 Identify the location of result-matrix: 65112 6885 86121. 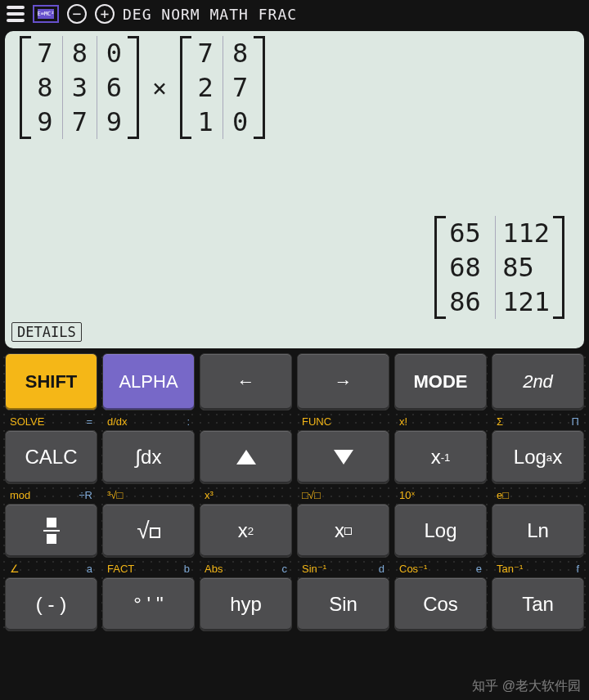
(499, 267).